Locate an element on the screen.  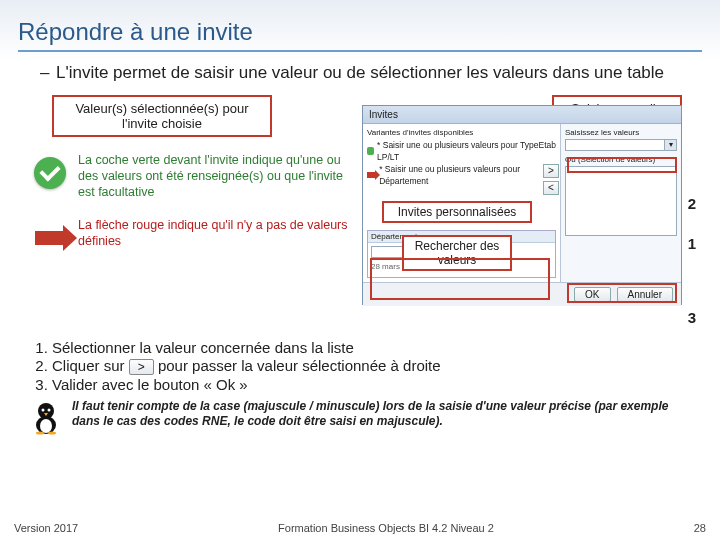
footer: Version 2017 Formation Business Objects … is located at coordinates (360, 528).